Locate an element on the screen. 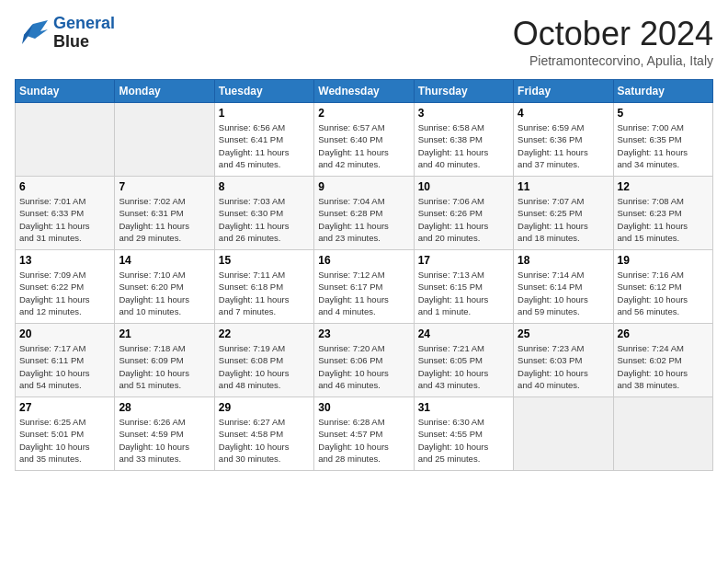 The image size is (728, 563). day-number: 9 is located at coordinates (364, 187).